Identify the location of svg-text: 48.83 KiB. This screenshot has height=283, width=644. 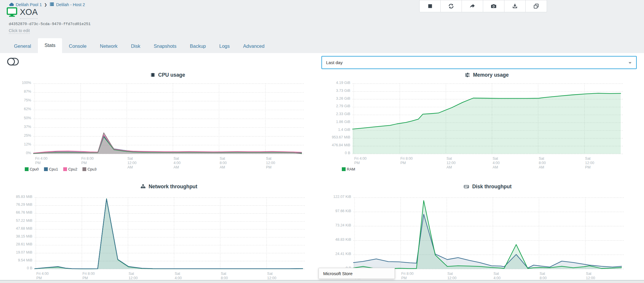
(343, 240).